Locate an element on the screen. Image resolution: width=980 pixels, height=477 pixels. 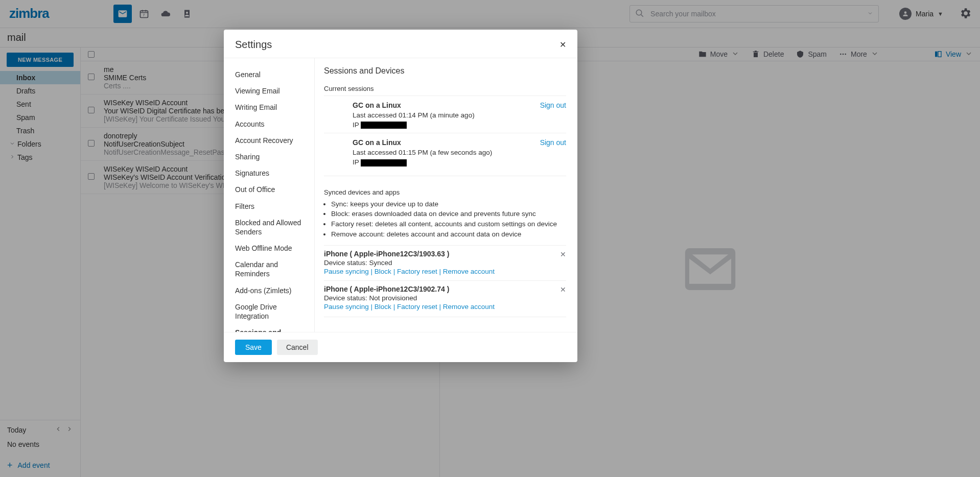
plus-icon: + is located at coordinates (10, 465).